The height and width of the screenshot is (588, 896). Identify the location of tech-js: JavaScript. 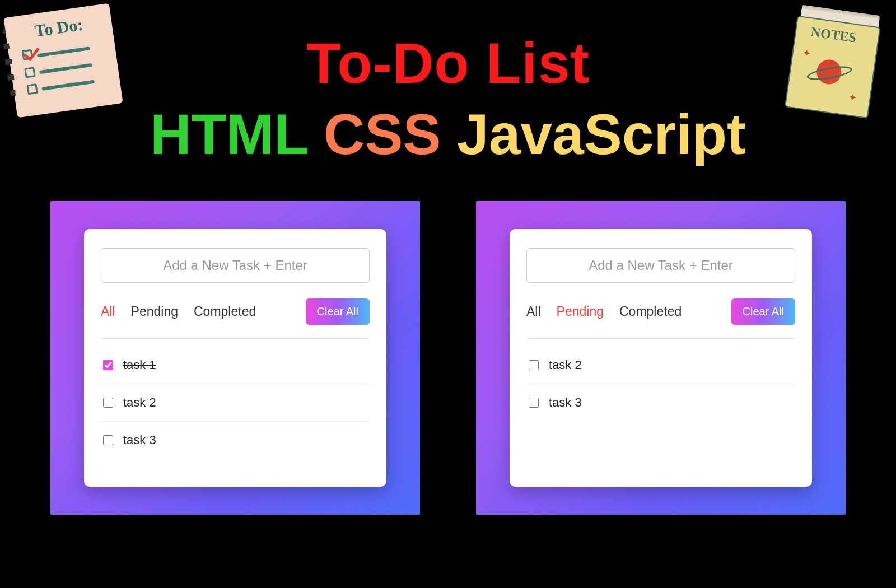
(601, 134).